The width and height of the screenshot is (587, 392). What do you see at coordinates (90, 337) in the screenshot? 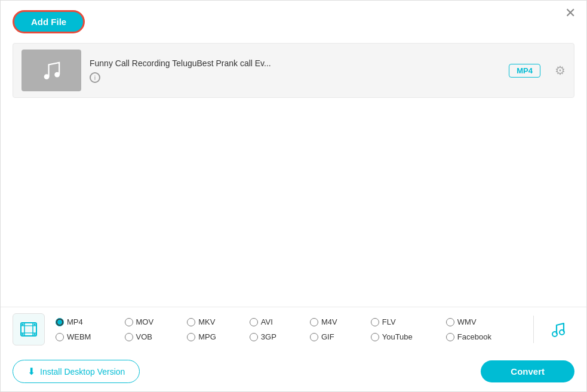
I see `format-option-webm: WEBM` at bounding box center [90, 337].